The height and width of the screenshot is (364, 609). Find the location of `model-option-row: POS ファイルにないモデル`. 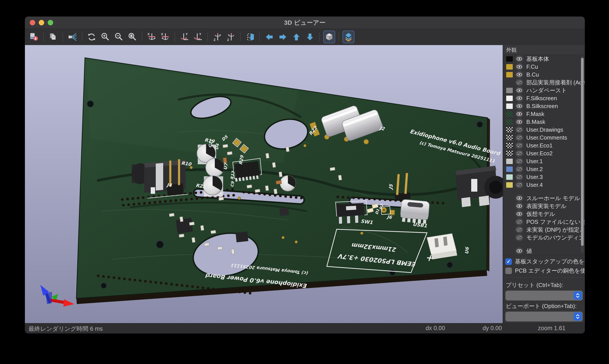

model-option-row: POS ファイルにないモデル is located at coordinates (544, 222).